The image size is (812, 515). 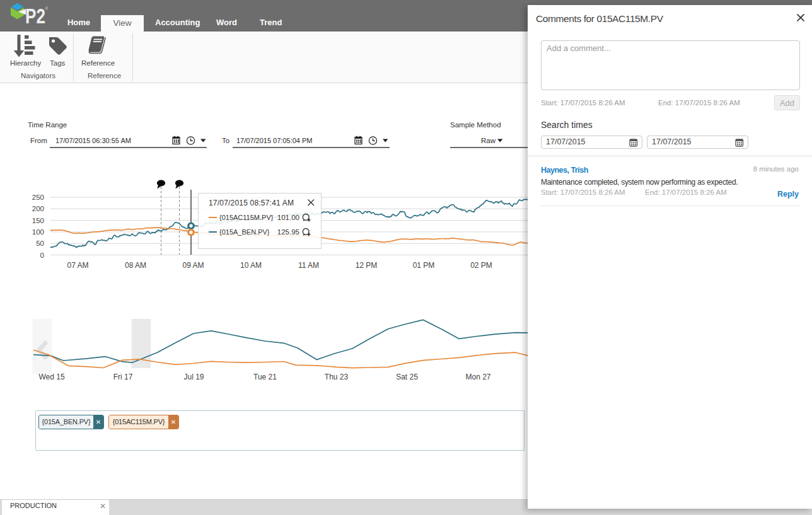 What do you see at coordinates (193, 265) in the screenshot?
I see `svg-text: 09 AM` at bounding box center [193, 265].